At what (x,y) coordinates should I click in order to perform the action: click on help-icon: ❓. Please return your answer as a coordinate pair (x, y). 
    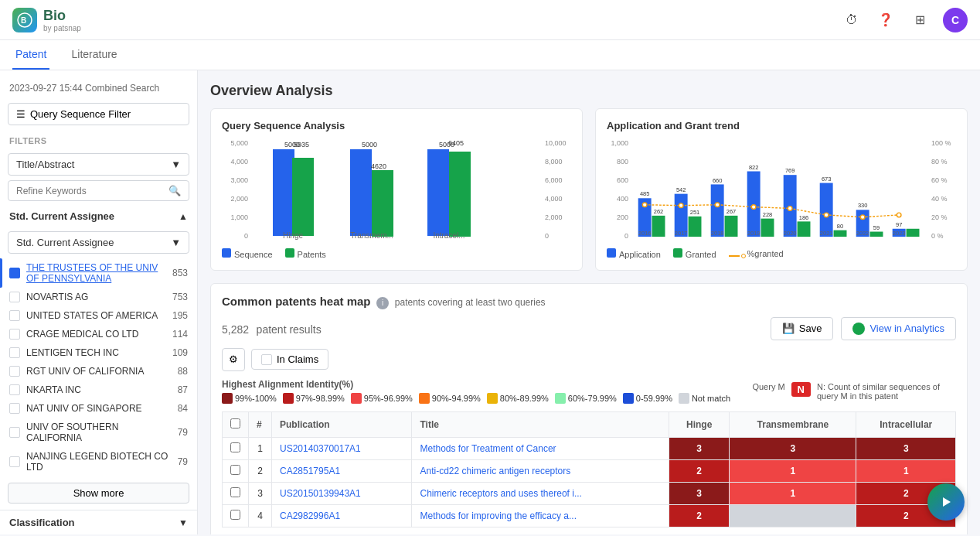
    Looking at the image, I should click on (886, 20).